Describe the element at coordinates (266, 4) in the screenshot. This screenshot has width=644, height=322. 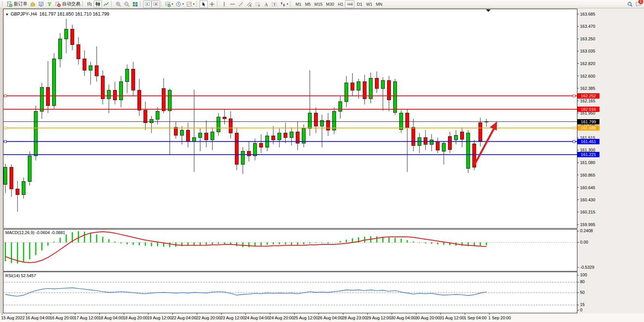
I see `text-button: A` at that location.